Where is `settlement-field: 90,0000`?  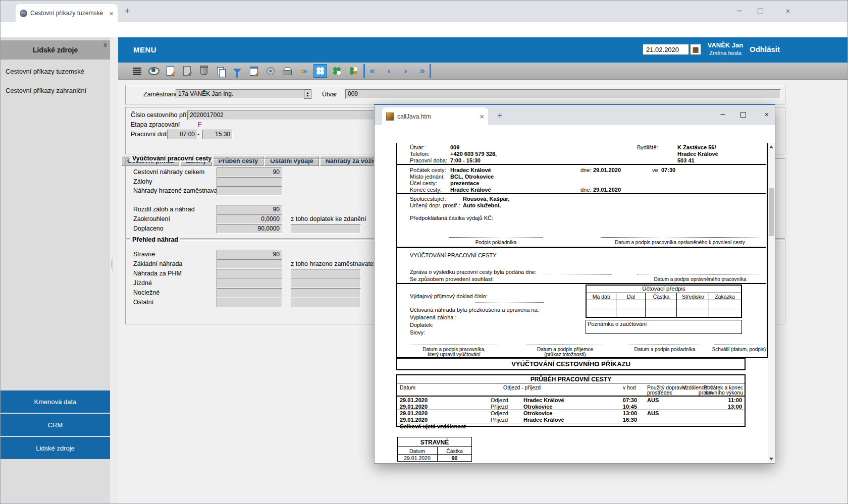 settlement-field: 90,0000 is located at coordinates (249, 229).